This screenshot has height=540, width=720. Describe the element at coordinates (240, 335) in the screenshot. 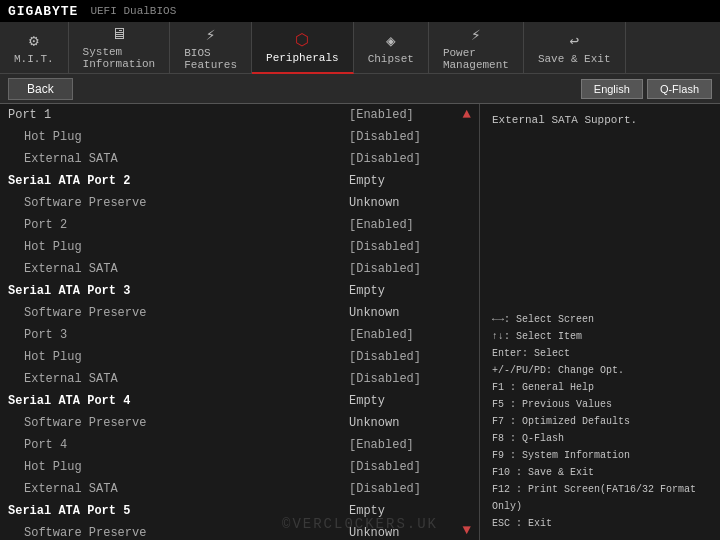

I see `table-row: Port 3[Enabled]` at that location.